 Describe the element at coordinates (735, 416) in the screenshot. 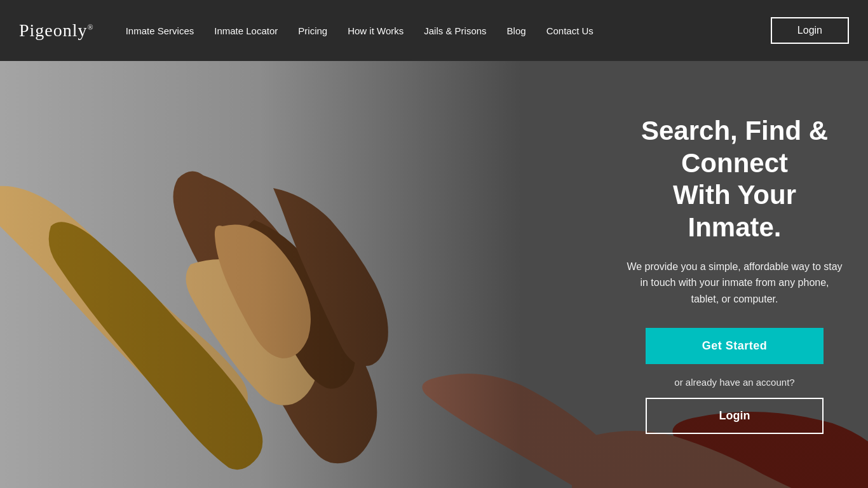

I see `hero-login-button: Login` at that location.